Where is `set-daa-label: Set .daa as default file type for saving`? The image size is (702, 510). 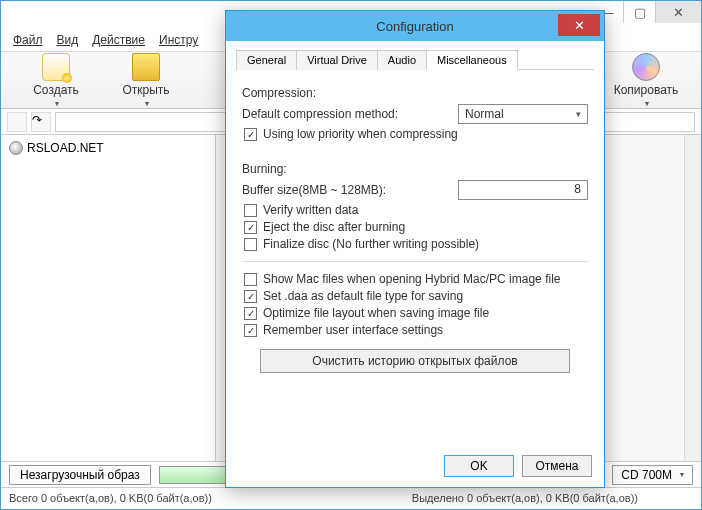 set-daa-label: Set .daa as default file type for saving is located at coordinates (363, 296).